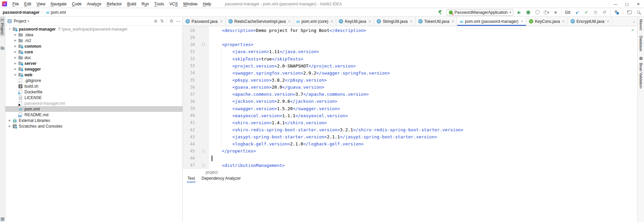 This screenshot has width=644, height=222. What do you see at coordinates (171, 21) in the screenshot?
I see `gear-icon: ⚙` at bounding box center [171, 21].